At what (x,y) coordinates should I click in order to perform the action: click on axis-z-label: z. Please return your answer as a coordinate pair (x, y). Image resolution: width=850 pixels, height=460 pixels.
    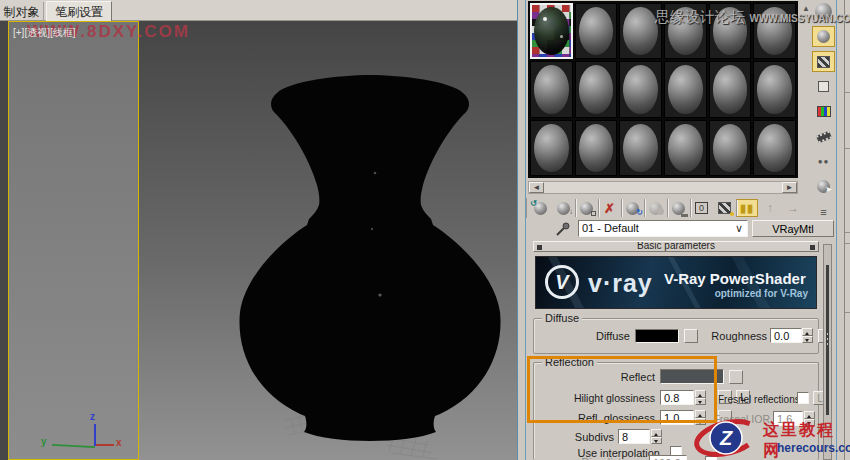
    Looking at the image, I should click on (92, 416).